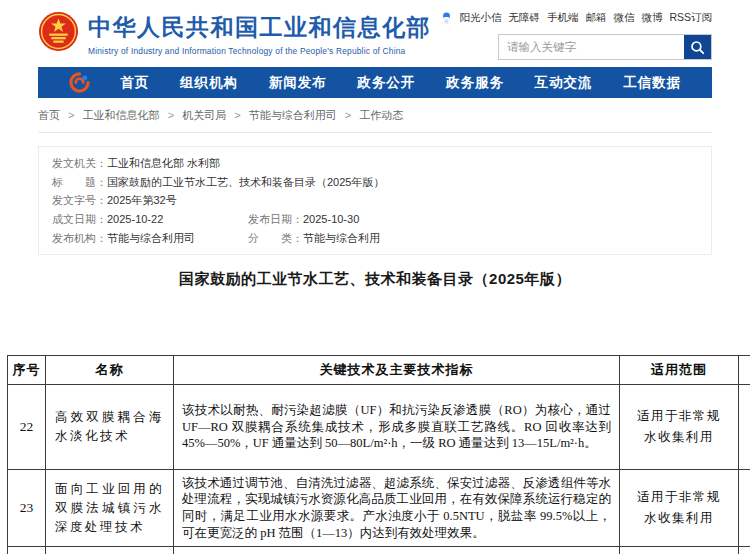  What do you see at coordinates (386, 83) in the screenshot?
I see `nav-item-disclosure: 政务公开` at bounding box center [386, 83].